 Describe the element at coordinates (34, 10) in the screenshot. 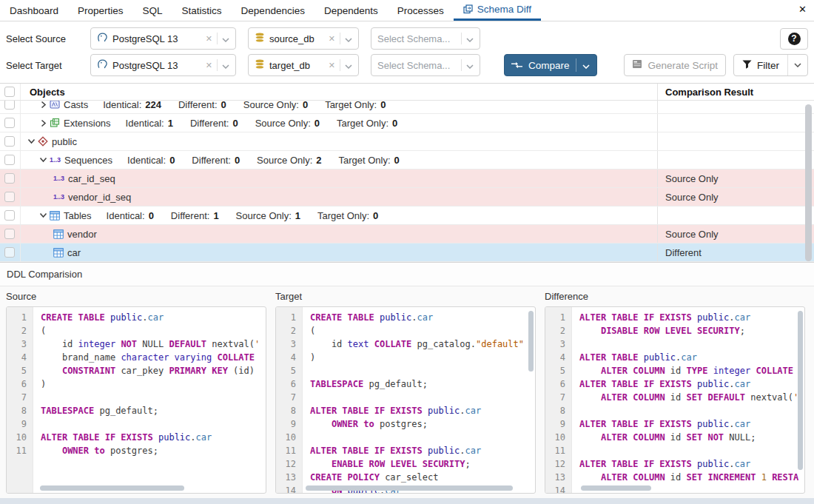

I see `tab-label: Dashboard` at that location.